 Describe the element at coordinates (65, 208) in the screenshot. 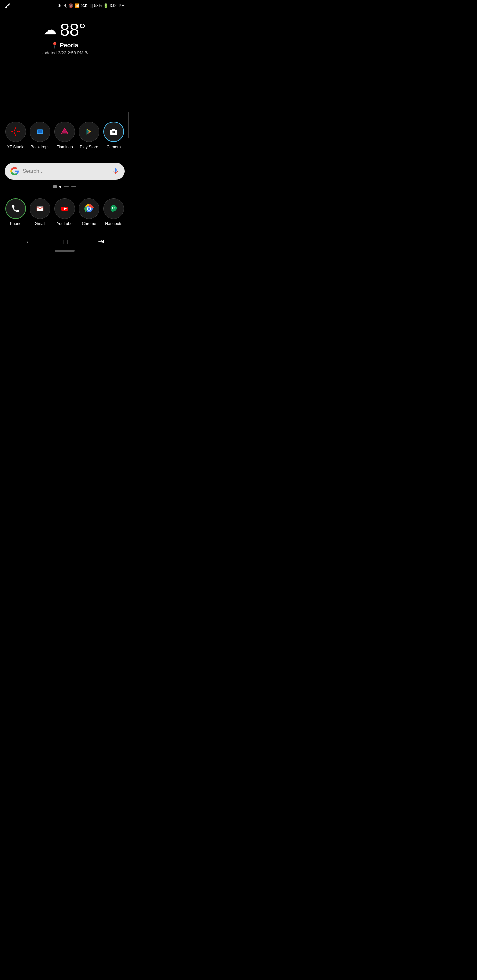

I see `youtube-svg` at that location.